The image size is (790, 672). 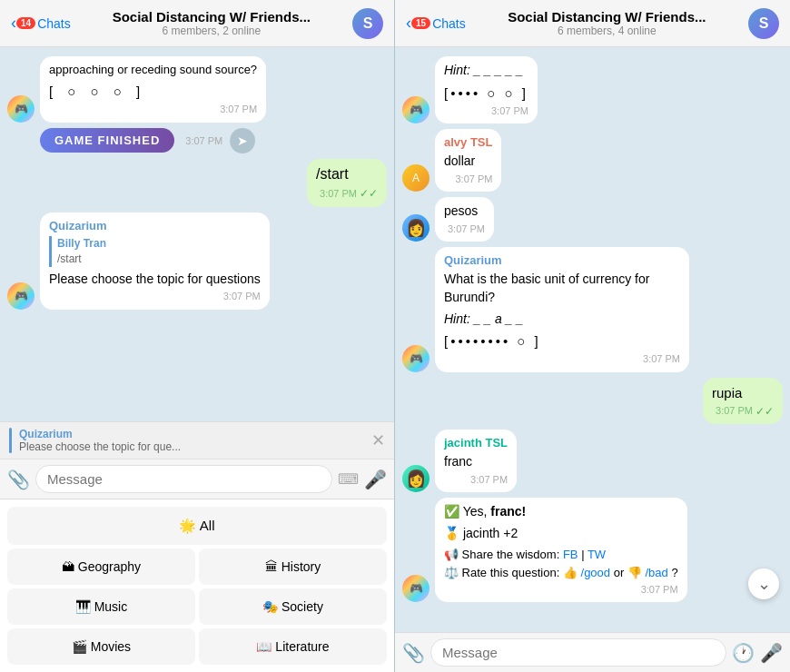 I want to click on topic-music-button: 🎹 Music, so click(x=102, y=607).